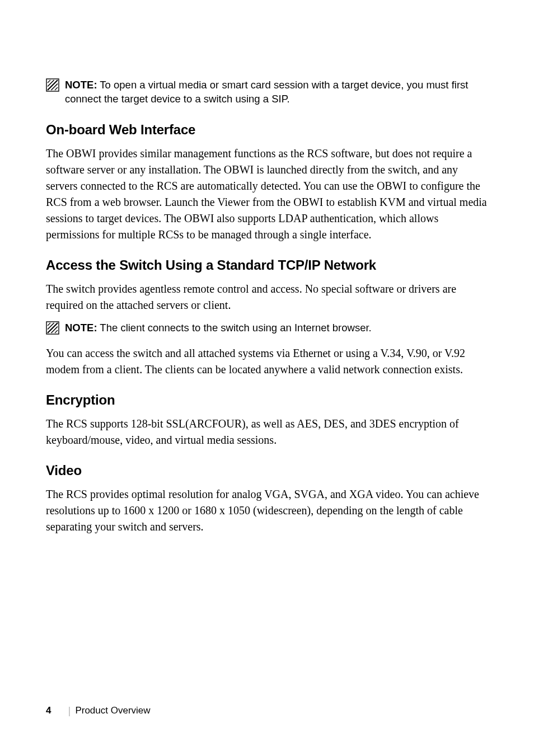  I want to click on heading-encryption: Encryption, so click(267, 400).